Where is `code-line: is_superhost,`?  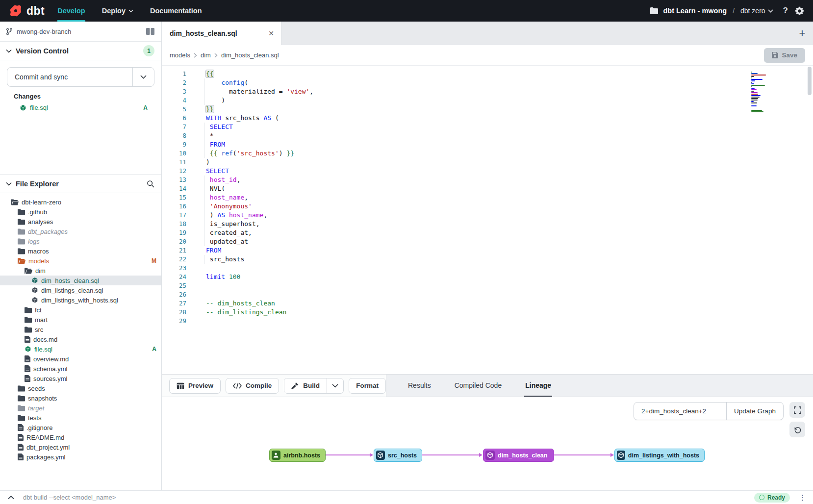
code-line: is_superhost, is located at coordinates (509, 224).